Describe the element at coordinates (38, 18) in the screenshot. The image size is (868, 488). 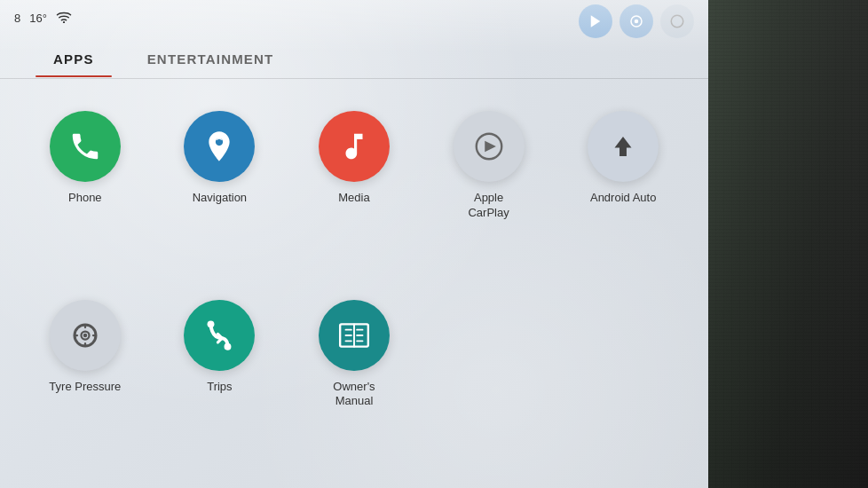
I see `temperature-display: 16°` at that location.